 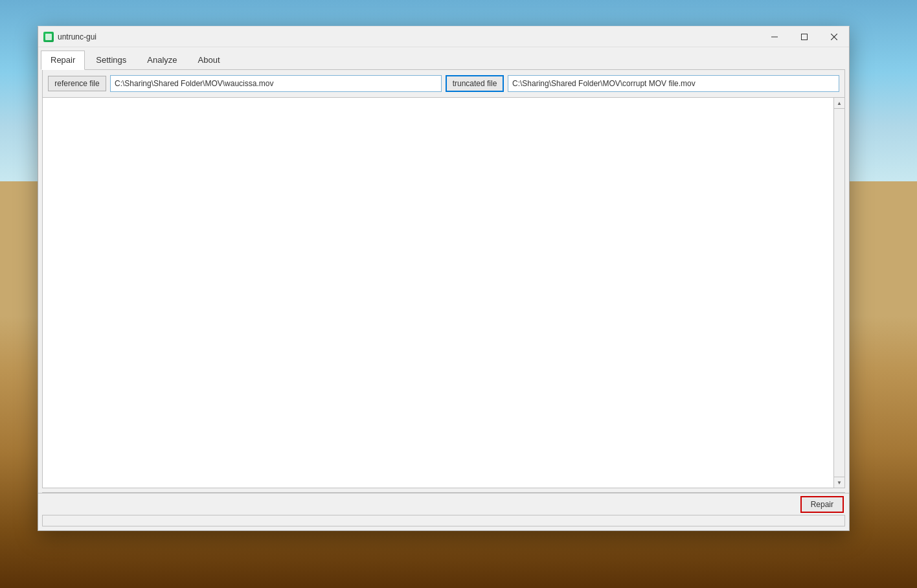 What do you see at coordinates (834, 37) in the screenshot?
I see `close-button` at bounding box center [834, 37].